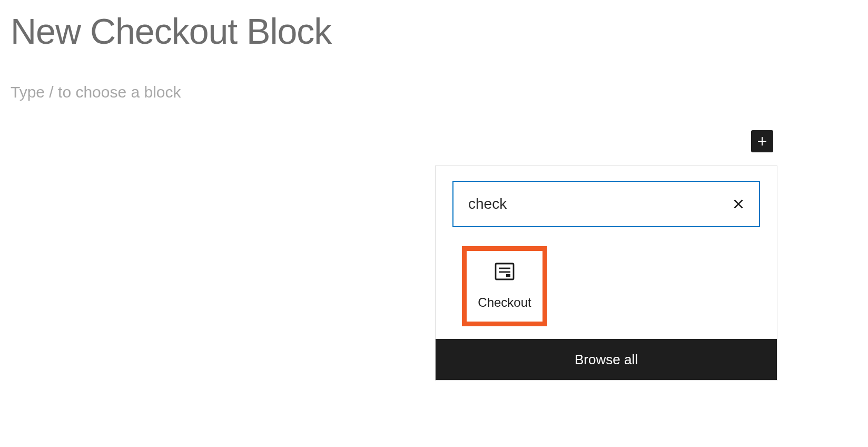  Describe the element at coordinates (762, 141) in the screenshot. I see `plus-icon` at that location.